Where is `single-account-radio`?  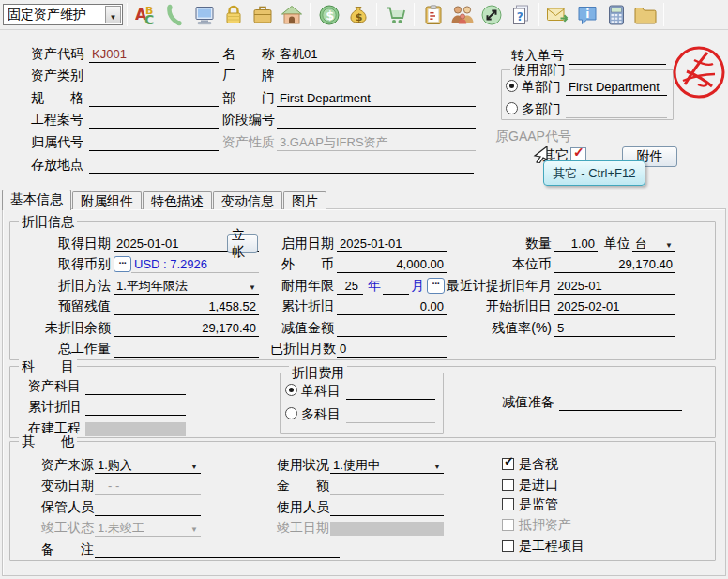 single-account-radio is located at coordinates (291, 390).